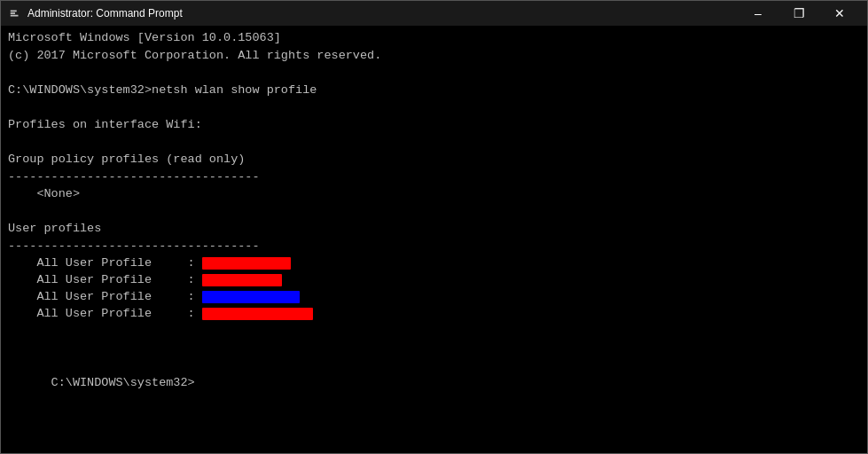 Image resolution: width=868 pixels, height=454 pixels. Describe the element at coordinates (434, 314) in the screenshot. I see `profile-row-4: All User Profile :` at that location.